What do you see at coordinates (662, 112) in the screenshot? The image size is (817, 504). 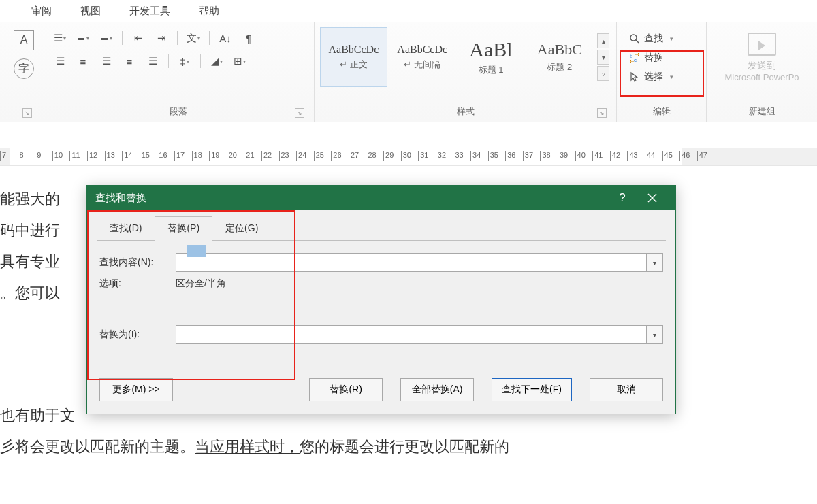 I see `editing-group-label: 编辑` at bounding box center [662, 112].